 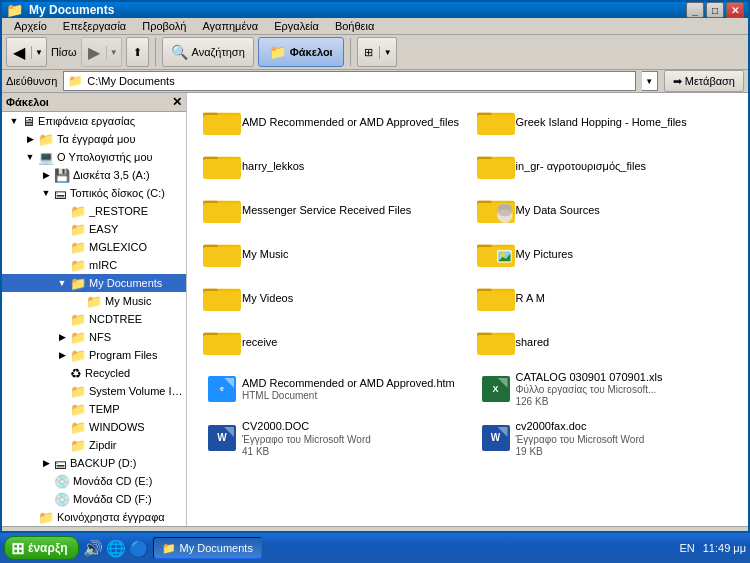 What do you see at coordinates (118, 247) in the screenshot?
I see `sidebar-item-label: MGLEXICO` at bounding box center [118, 247].